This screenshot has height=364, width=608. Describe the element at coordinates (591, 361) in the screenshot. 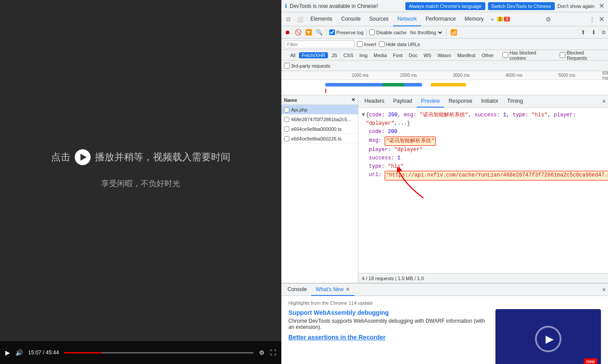

I see `new-badge: new` at that location.